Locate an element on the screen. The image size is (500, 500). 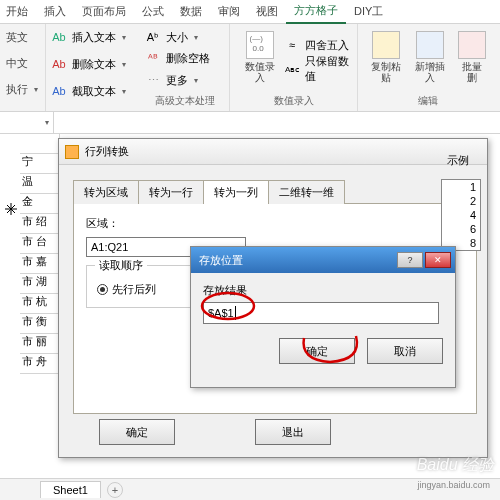
copy-paste-button: 复制粘贴 is located at coordinates (386, 57).